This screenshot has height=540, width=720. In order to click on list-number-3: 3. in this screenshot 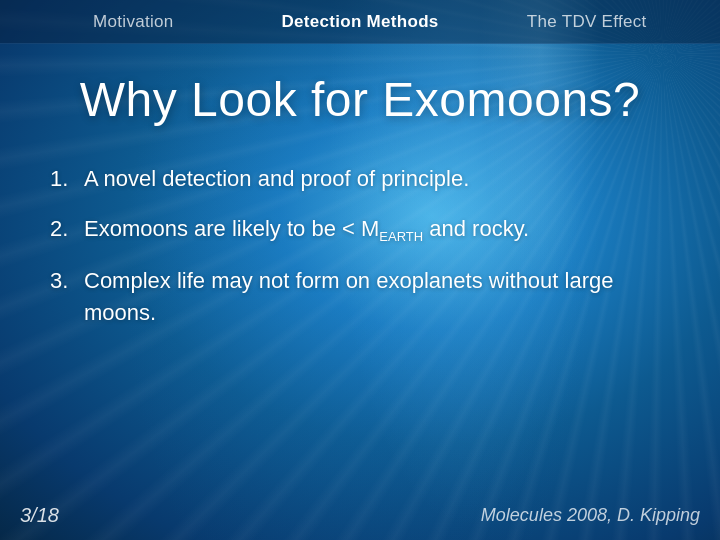, I will do `click(67, 281)`.